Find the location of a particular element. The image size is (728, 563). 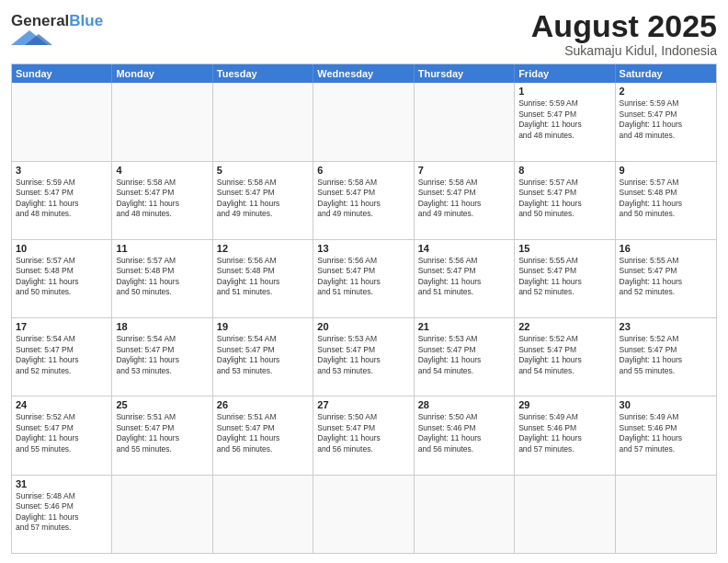

calendar-cell: 1Sunrise: 5:59 AM Sunset: 5:47 PM Daylig… is located at coordinates (564, 121).